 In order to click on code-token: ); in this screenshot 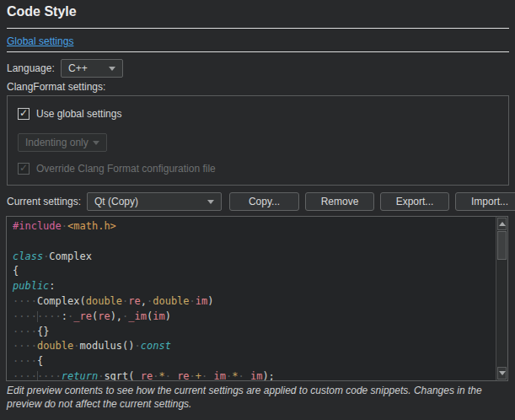, I will do `click(268, 375)`.